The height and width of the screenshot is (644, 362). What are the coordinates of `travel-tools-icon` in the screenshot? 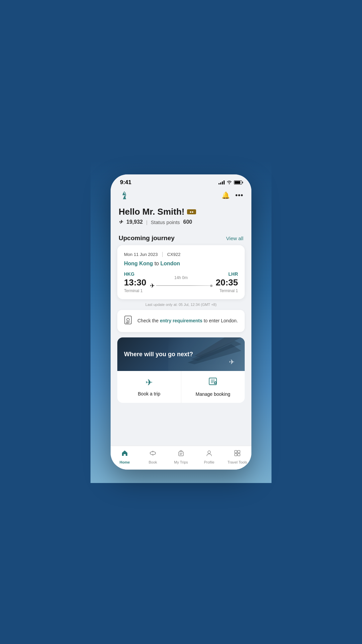 It's located at (237, 454).